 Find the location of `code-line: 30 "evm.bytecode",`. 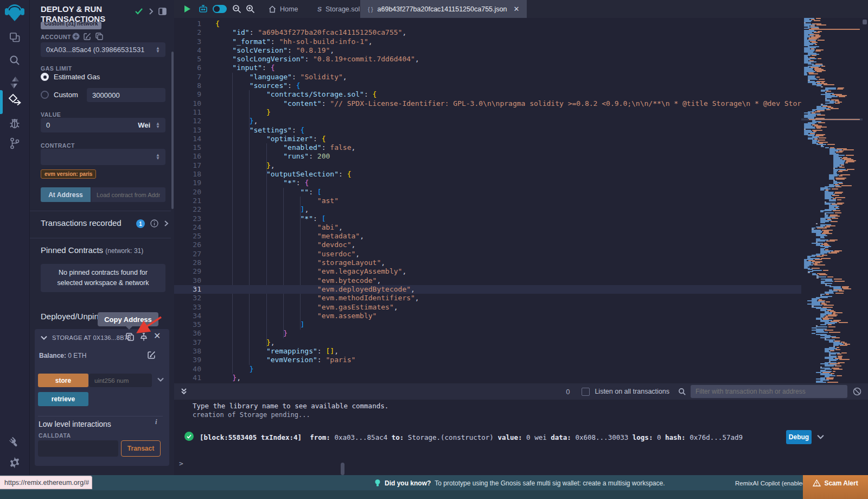

code-line: 30 "evm.bytecode", is located at coordinates (488, 281).